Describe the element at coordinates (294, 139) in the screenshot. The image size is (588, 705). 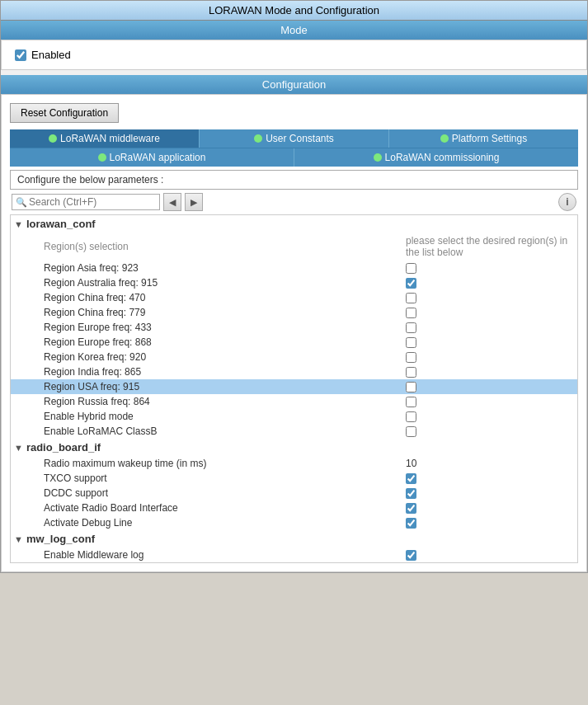
I see `tab-user-constants: User Constants` at that location.